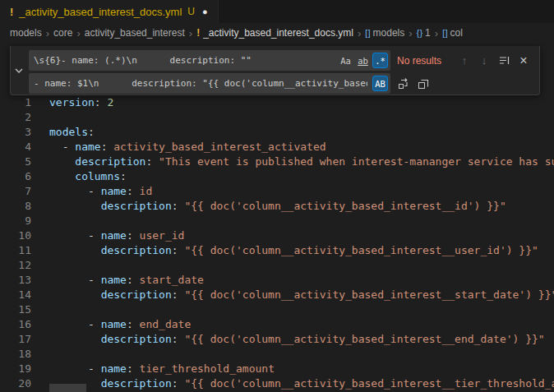 The image size is (554, 392). Describe the element at coordinates (277, 103) in the screenshot. I see `code-line: 1version: 2` at that location.